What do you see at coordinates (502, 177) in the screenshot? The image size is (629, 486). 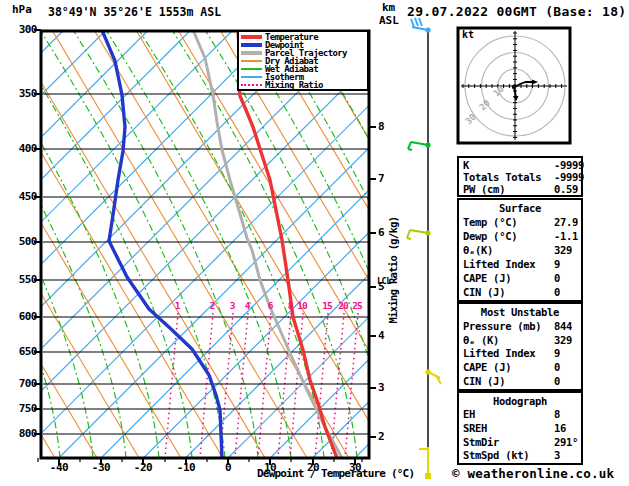 I see `stats-row-label: Totals Totals` at bounding box center [502, 177].